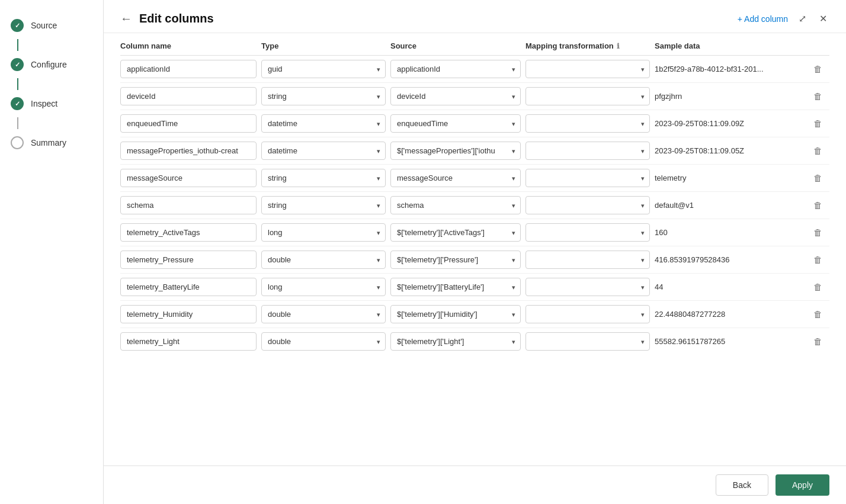 The height and width of the screenshot is (504, 846). I want to click on source-select: $['telemetry']['Pressure'], so click(456, 259).